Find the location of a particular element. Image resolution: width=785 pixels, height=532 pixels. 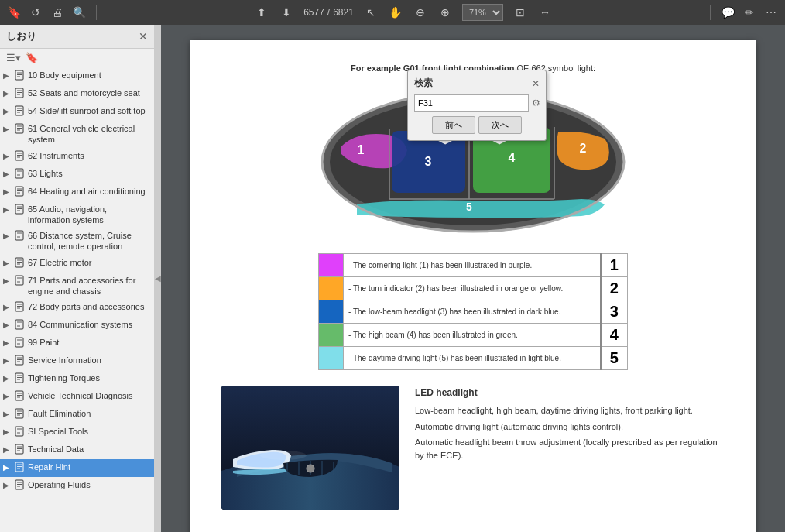

sidebar-item-label: Operating Fluids is located at coordinates (90, 485).